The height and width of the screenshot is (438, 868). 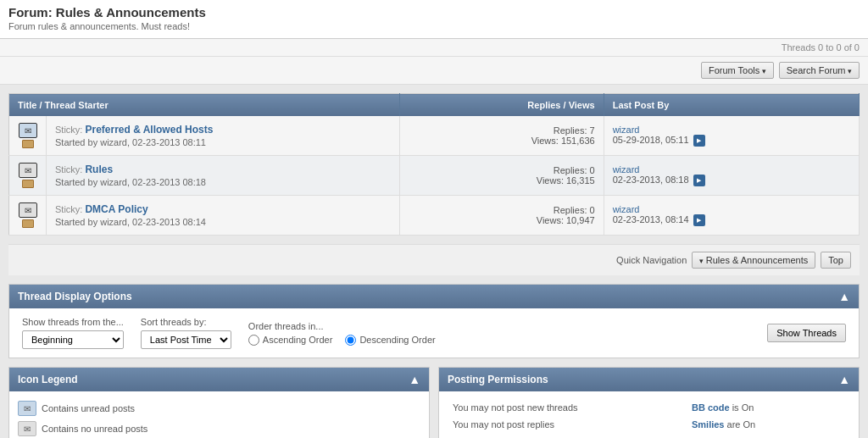 What do you see at coordinates (844, 380) in the screenshot?
I see `permissions-collapse: ▲` at bounding box center [844, 380].